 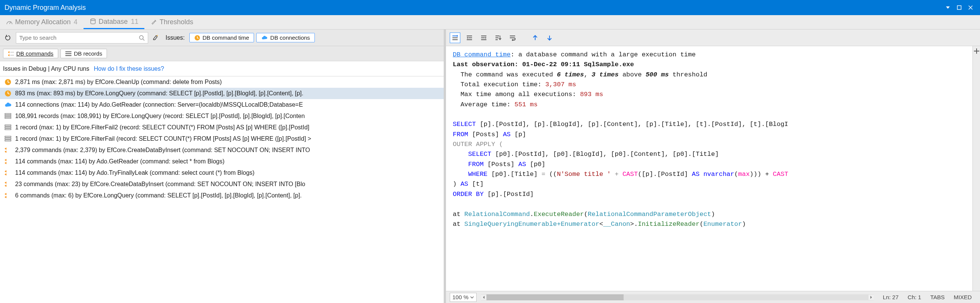 What do you see at coordinates (197, 38) in the screenshot?
I see `clock-icon` at bounding box center [197, 38].